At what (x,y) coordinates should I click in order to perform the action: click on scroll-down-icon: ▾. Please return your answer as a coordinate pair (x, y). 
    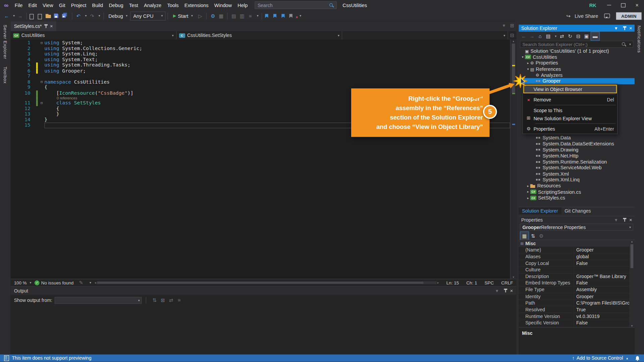
    Looking at the image, I should click on (513, 277).